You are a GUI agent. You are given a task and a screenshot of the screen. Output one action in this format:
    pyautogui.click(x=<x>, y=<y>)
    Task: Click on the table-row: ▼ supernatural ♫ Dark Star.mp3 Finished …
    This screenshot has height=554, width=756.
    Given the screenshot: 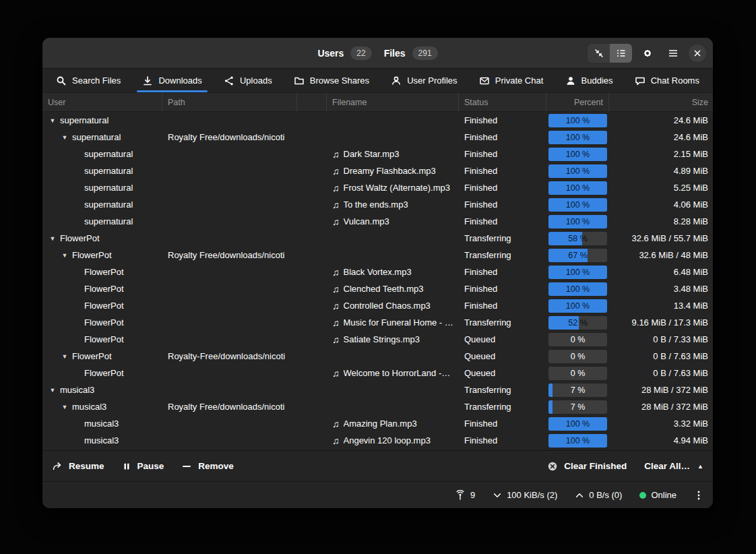 What is the action you would take?
    pyautogui.click(x=377, y=154)
    